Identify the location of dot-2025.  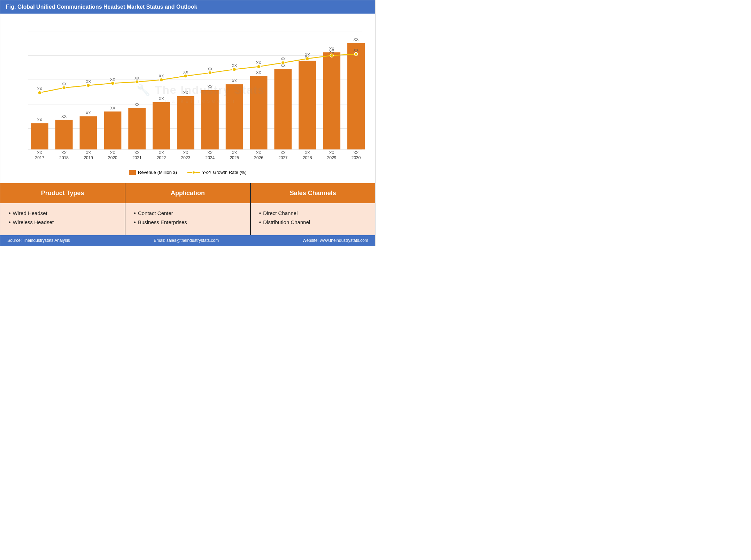
(234, 69).